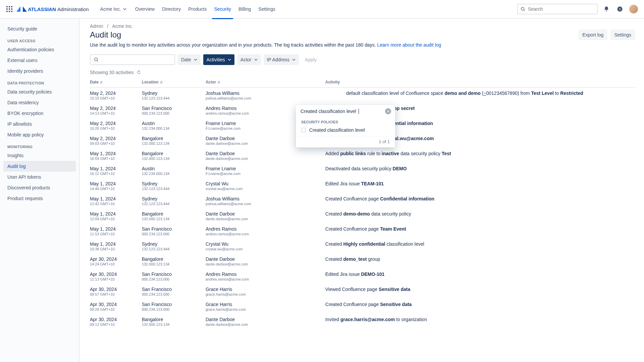 This screenshot has height=362, width=644. I want to click on table-row: Apr 30, 202409:12 GMT+10Bangalore132.000…, so click(363, 322).